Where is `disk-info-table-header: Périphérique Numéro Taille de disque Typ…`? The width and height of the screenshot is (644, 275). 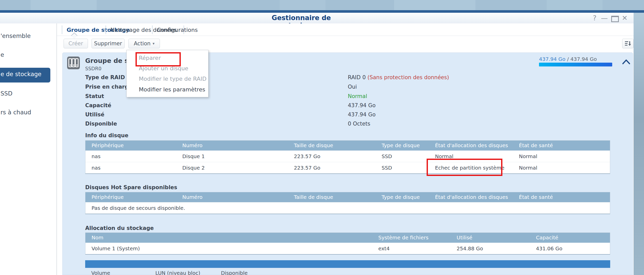
disk-info-table-header: Périphérique Numéro Taille de disque Typ… is located at coordinates (348, 146).